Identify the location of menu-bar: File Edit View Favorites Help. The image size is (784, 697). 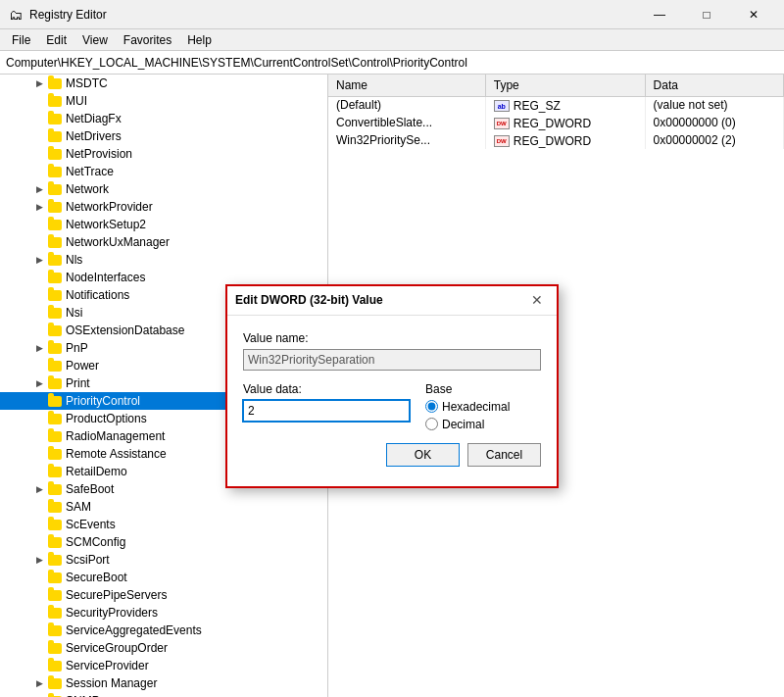
(392, 40).